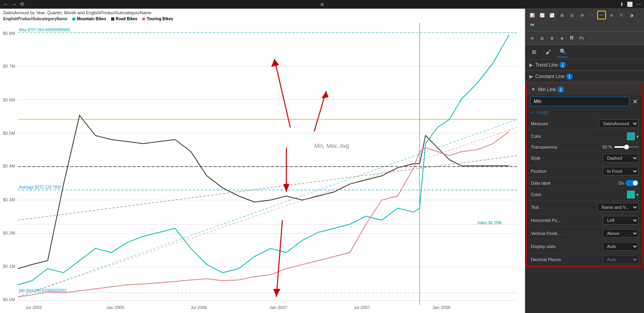 This screenshot has width=644, height=313. Describe the element at coordinates (532, 38) in the screenshot. I see `icon-filled-map: ⊛` at that location.